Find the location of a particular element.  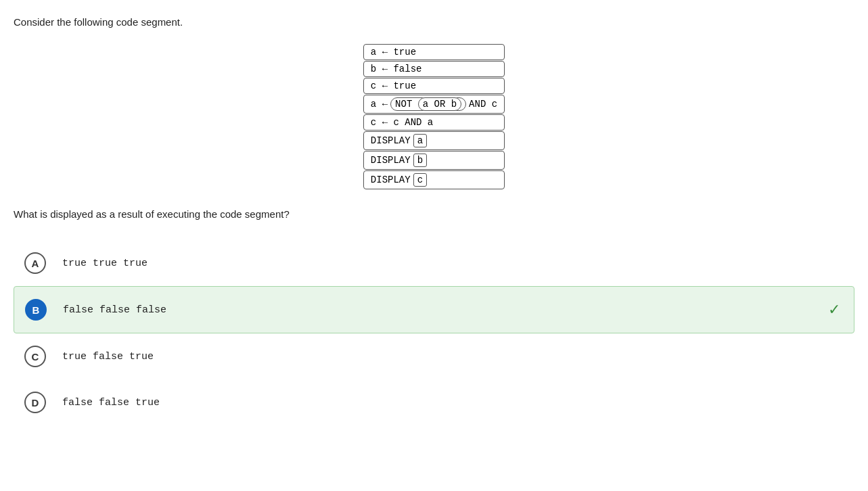

code-text-4b: AND c is located at coordinates (483, 104).